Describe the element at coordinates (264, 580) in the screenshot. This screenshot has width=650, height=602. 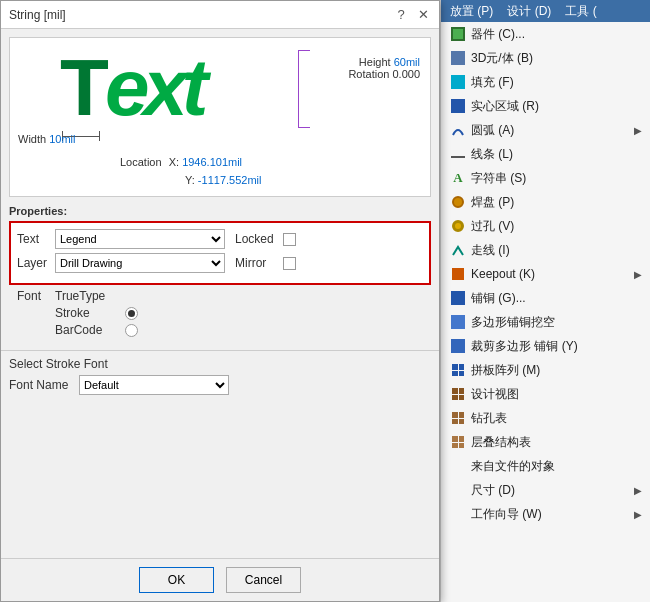
I see `cancel-button: Cancel` at that location.